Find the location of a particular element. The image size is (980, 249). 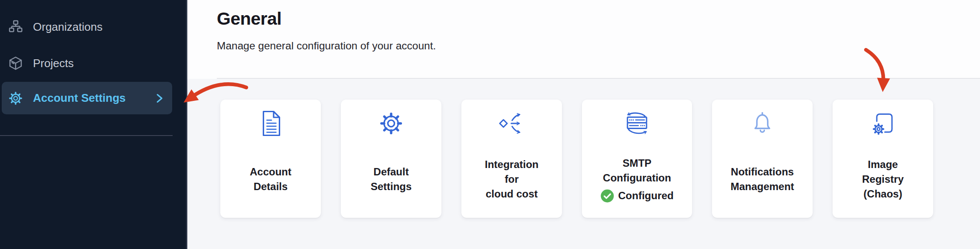

card-default-settings: Default Settings is located at coordinates (391, 158).